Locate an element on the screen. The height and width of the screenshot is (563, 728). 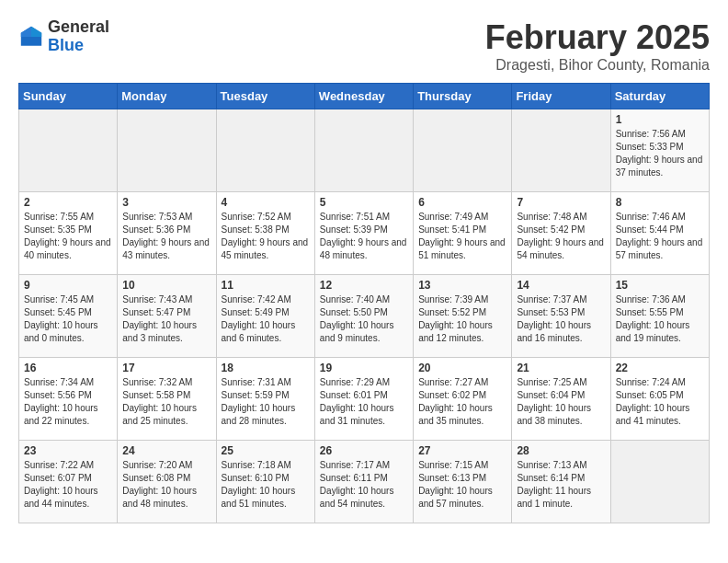
calendar-cell: 5Sunrise: 7:51 AM Sunset: 5:39 PM Daylig… is located at coordinates (364, 234).